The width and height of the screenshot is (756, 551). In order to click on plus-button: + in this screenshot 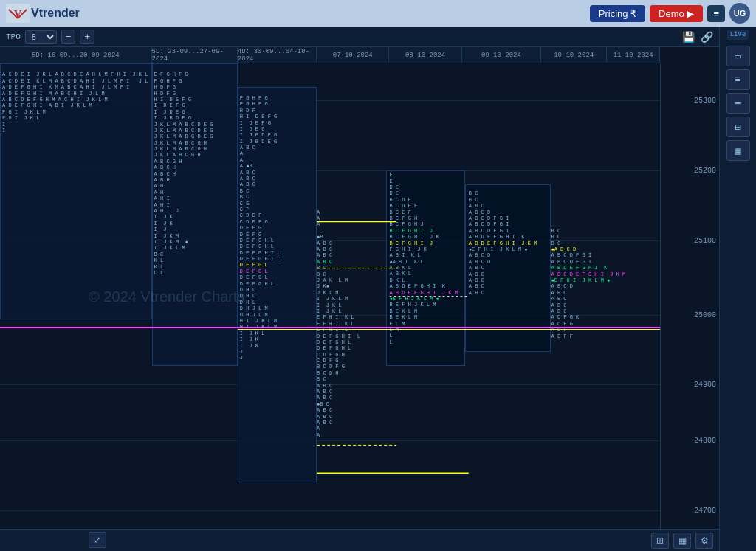, I will do `click(87, 37)`.